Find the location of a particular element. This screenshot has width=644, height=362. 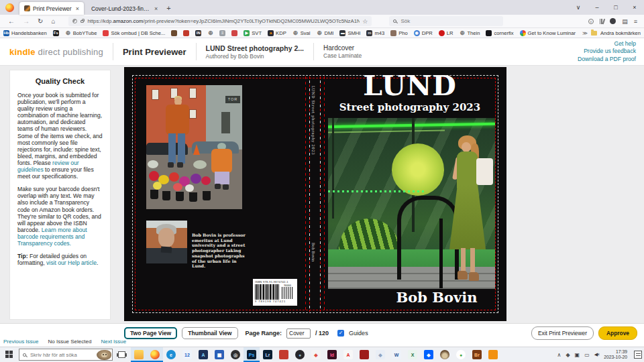

bookmark-item: ◉DPR is located at coordinates (423, 34).